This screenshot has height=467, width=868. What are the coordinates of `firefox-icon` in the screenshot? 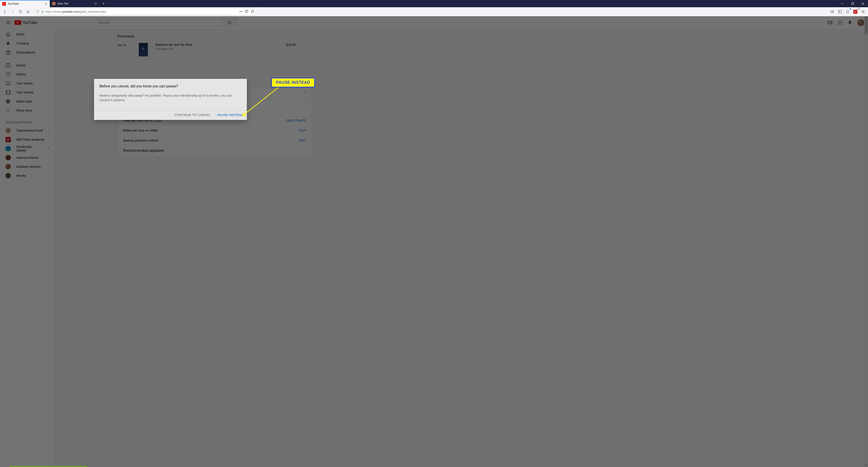 It's located at (54, 3).